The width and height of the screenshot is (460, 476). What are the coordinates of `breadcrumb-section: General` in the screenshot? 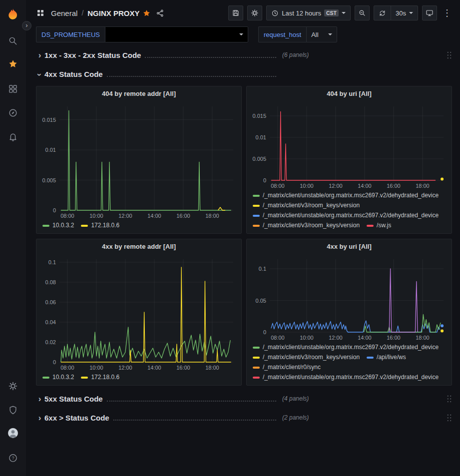 It's located at (64, 13).